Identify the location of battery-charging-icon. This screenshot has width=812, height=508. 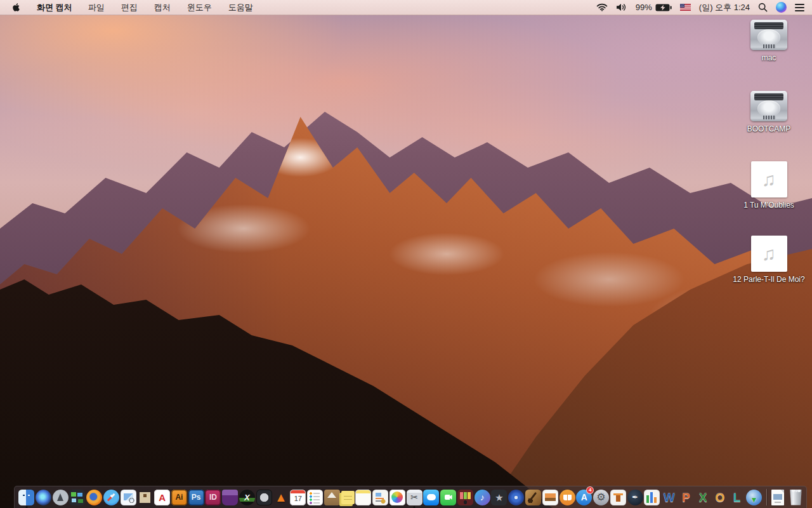
(664, 8).